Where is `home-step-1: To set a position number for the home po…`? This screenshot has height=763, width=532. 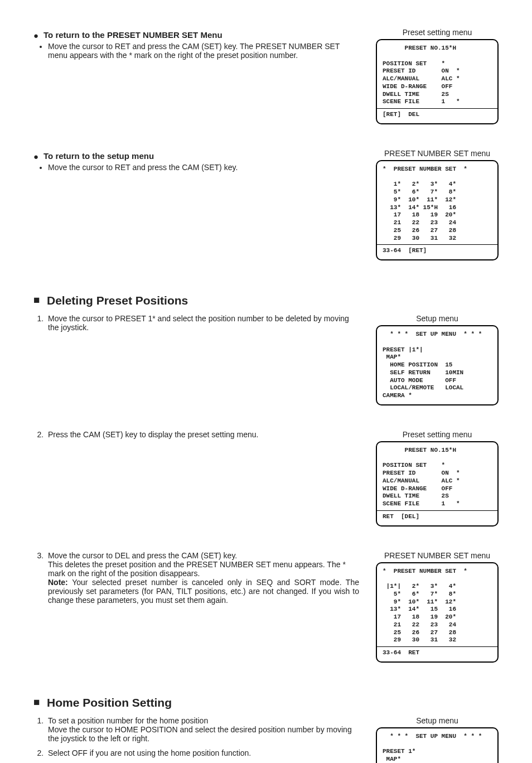
home-step-1: To set a position number for the home po… is located at coordinates (202, 730).